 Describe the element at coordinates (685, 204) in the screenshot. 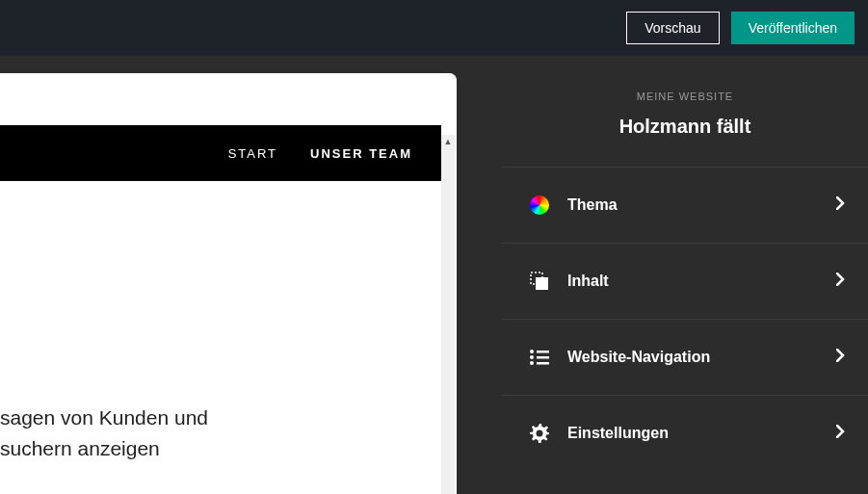

I see `sidebar-item-theme: Thema` at that location.